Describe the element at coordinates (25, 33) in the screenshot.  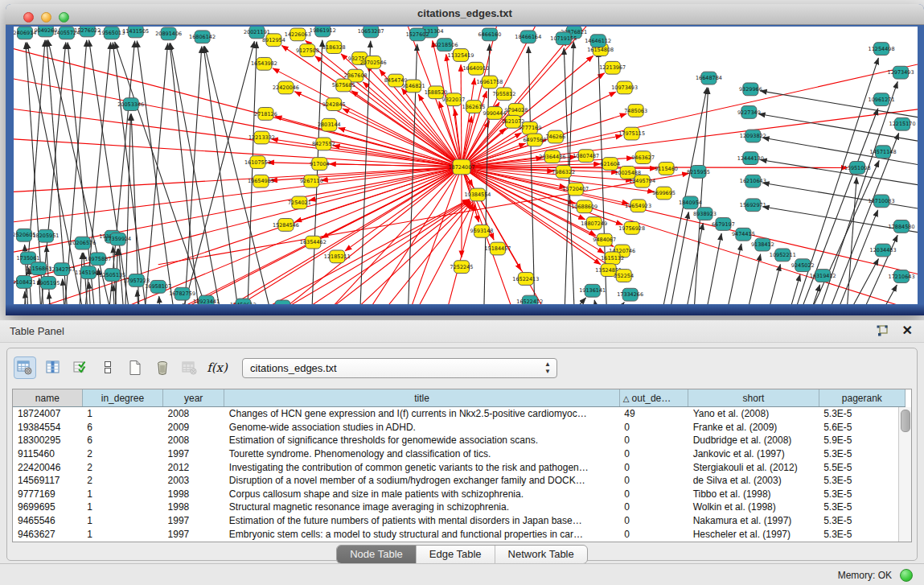
I see `graph-node-label: 2406914` at that location.